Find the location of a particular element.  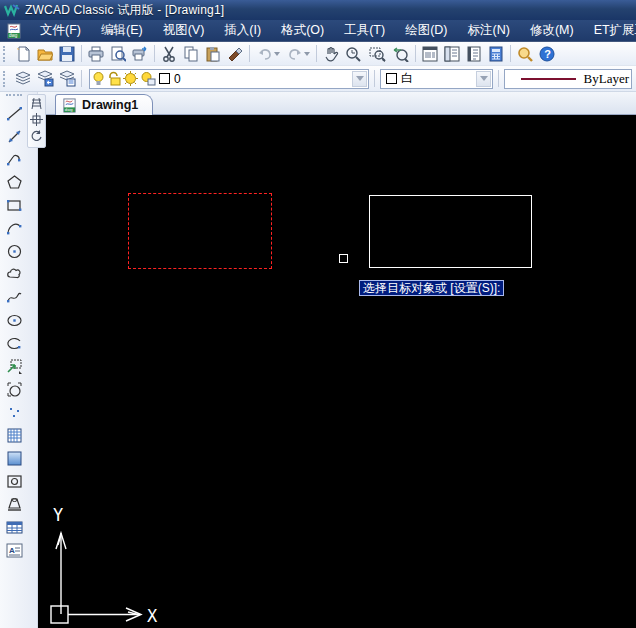

linetype-select: ByLayer is located at coordinates (568, 79).